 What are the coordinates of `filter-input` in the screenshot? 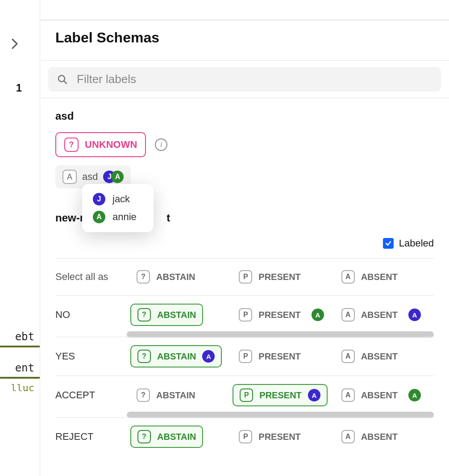 It's located at (254, 79).